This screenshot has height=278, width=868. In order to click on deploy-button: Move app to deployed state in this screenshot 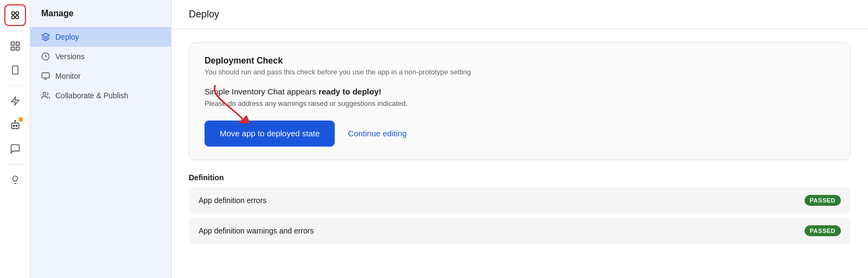, I will do `click(270, 134)`.